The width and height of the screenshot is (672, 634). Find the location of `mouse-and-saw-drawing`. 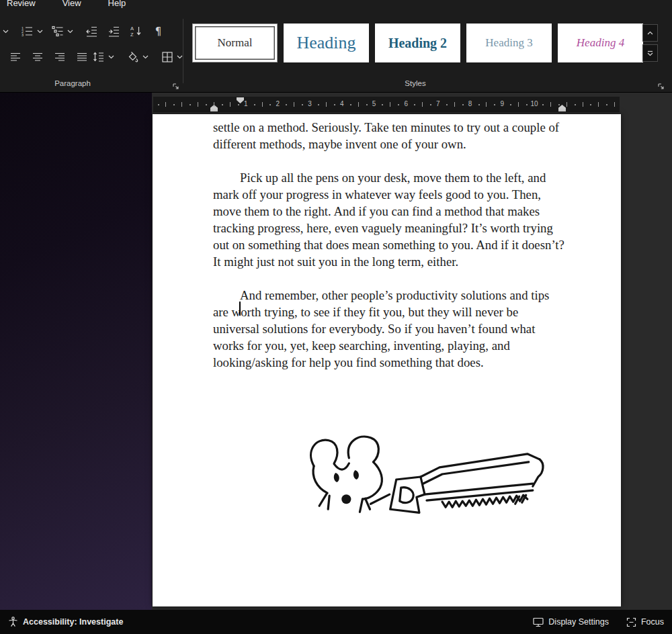

mouse-and-saw-drawing is located at coordinates (429, 478).